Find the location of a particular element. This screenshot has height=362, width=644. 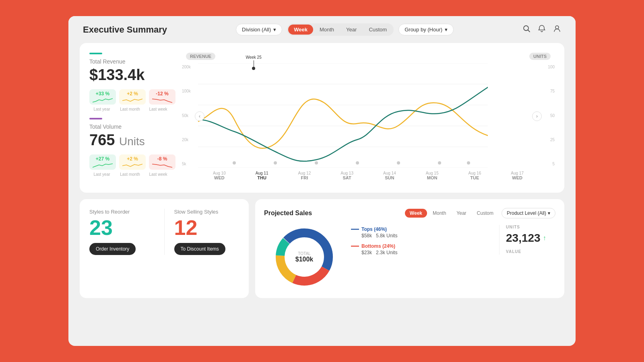

legend-revenue: REVENUE is located at coordinates (200, 56).